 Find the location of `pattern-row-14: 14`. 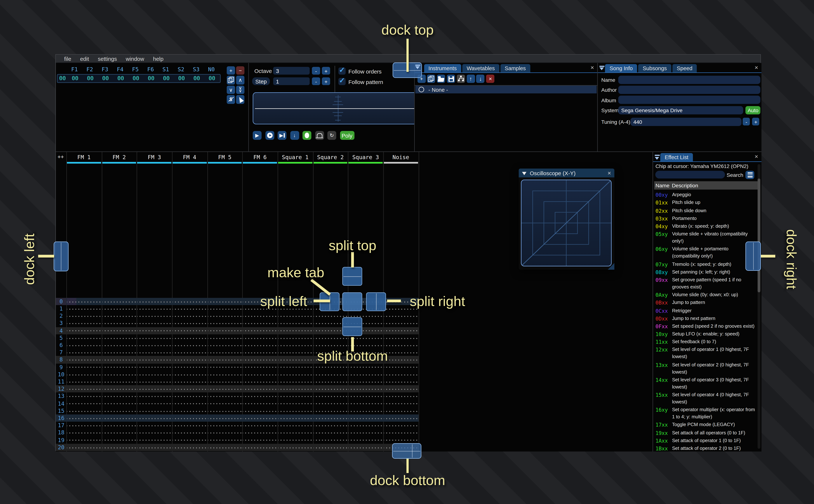

pattern-row-14: 14 is located at coordinates (237, 404).